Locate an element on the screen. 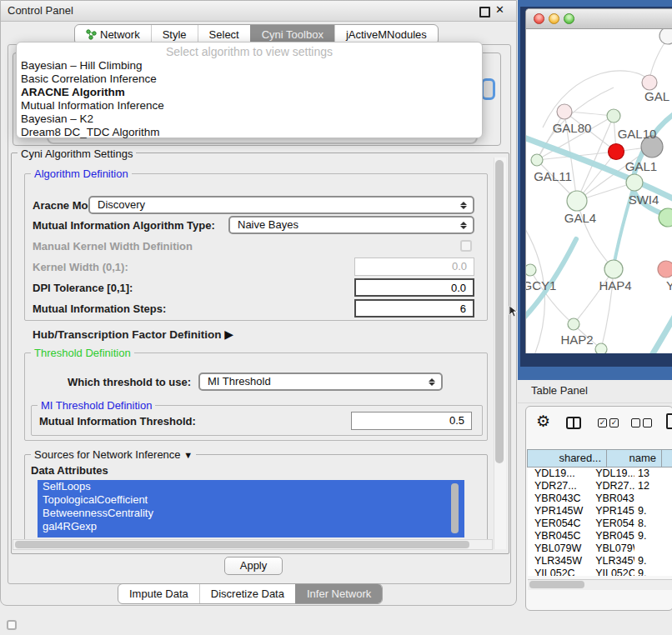  column-header: name is located at coordinates (634, 458).